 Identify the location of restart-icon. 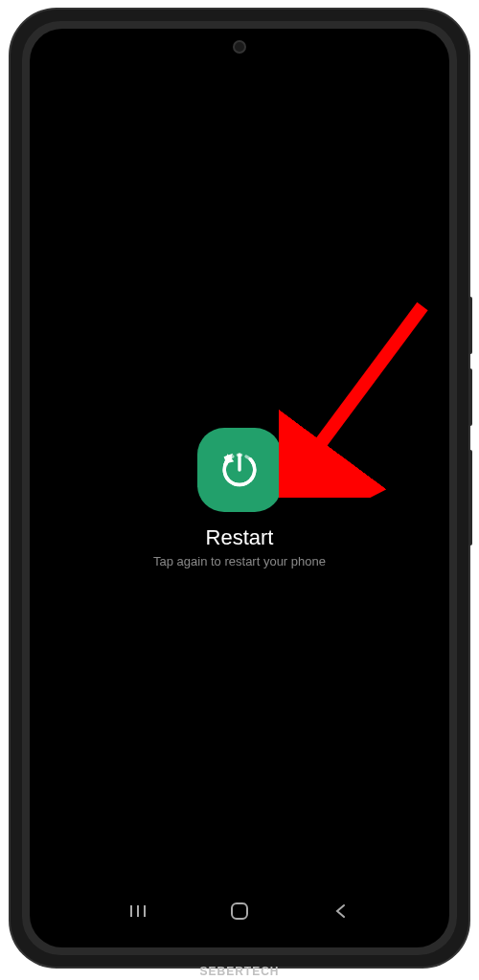
(240, 470).